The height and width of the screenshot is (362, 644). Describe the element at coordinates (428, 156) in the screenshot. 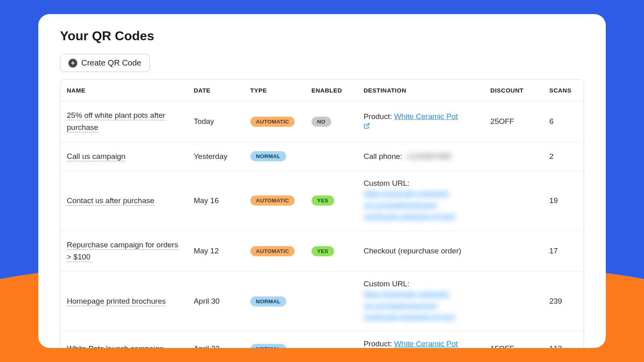

I see `dest-phone-redacted: +1234567890` at that location.